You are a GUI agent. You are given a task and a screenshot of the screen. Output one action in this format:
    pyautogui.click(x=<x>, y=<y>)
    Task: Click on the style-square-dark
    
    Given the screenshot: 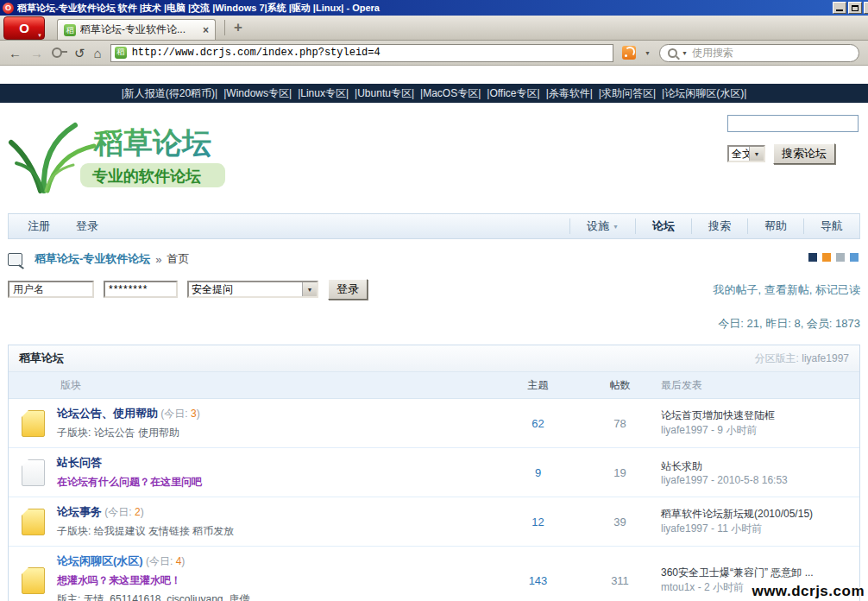 What is the action you would take?
    pyautogui.click(x=813, y=257)
    